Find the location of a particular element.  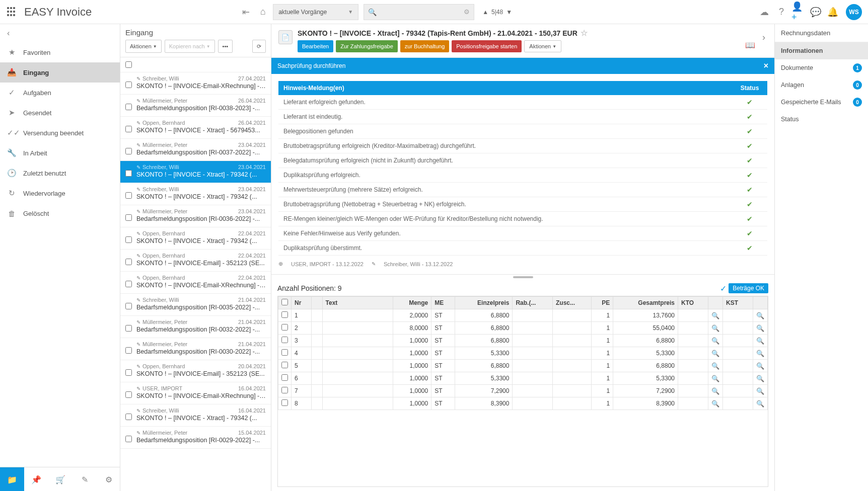

list-item: ✎USER, IMPORT16.04.2021SKONTO ! – [INVOI… is located at coordinates (195, 393).